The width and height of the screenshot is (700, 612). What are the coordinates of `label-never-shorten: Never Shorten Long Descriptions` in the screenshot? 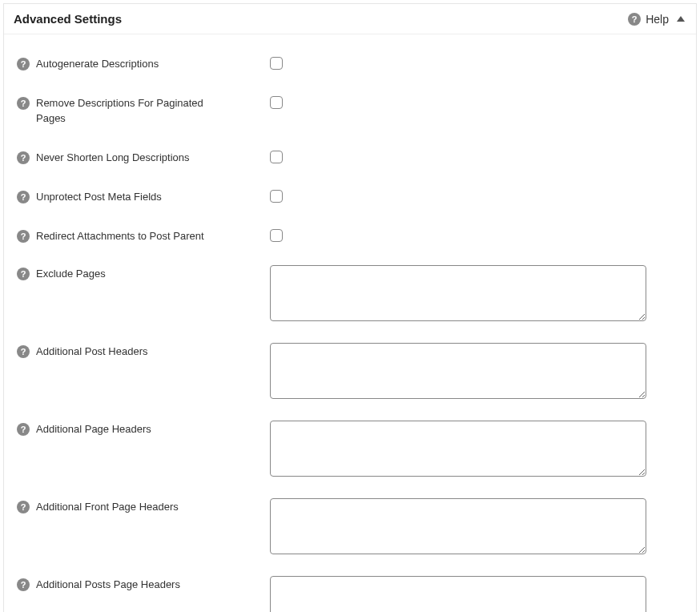 It's located at (113, 159).